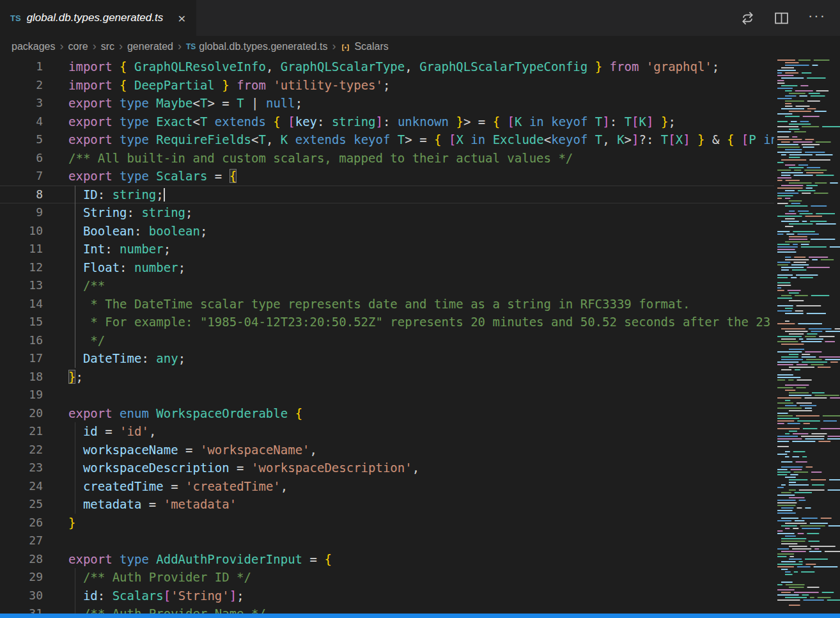 The height and width of the screenshot is (618, 840). I want to click on line-number: 26, so click(22, 523).